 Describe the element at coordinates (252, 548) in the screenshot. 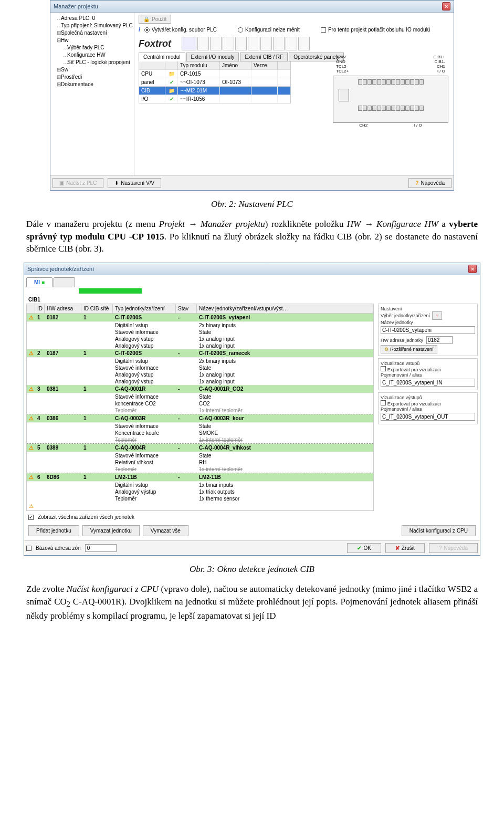

I see `window-footer: Bázová adresa zón ✔OK ✘Zrušit ?Nápověda` at that location.